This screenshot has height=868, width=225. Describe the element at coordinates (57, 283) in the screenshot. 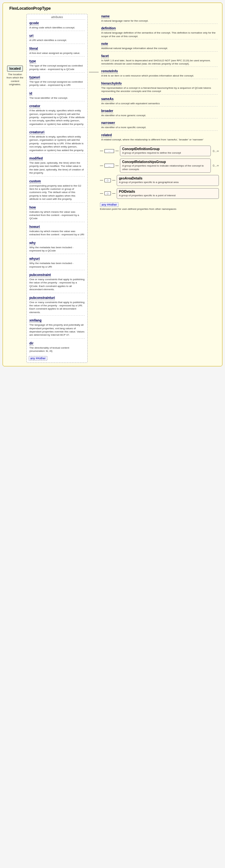

I see `attribute-item: pubconstraintOne or many constraints tha…` at that location.